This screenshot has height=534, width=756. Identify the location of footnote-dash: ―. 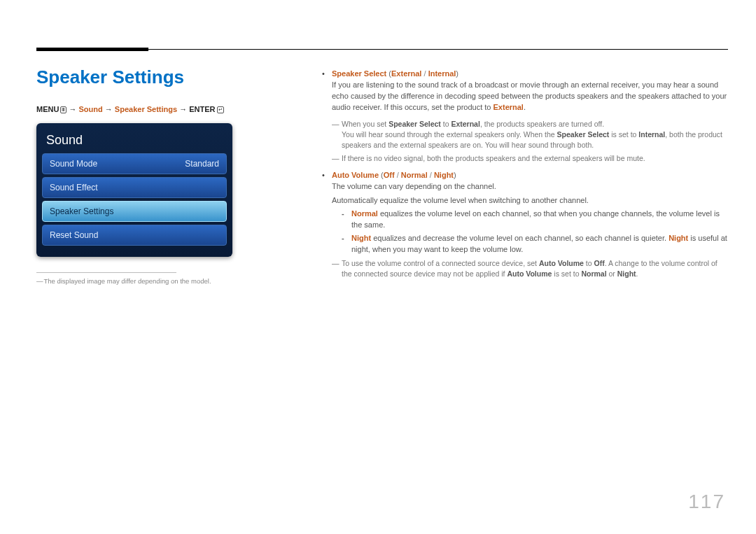
(39, 281).